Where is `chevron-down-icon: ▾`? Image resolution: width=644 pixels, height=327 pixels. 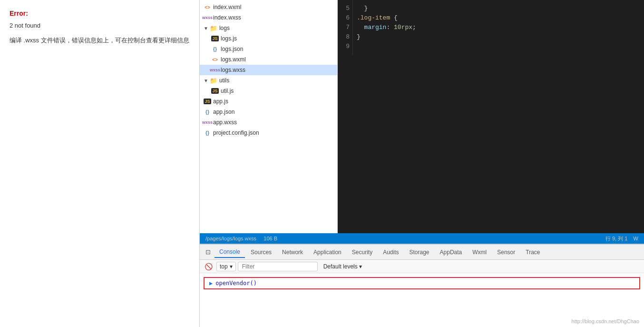 chevron-down-icon: ▾ is located at coordinates (231, 267).